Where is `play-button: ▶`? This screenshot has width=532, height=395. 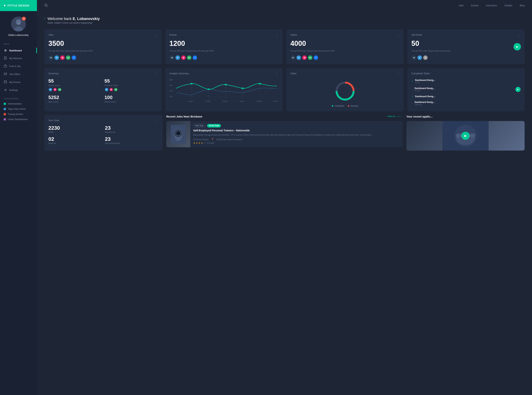 play-button: ▶ is located at coordinates (517, 47).